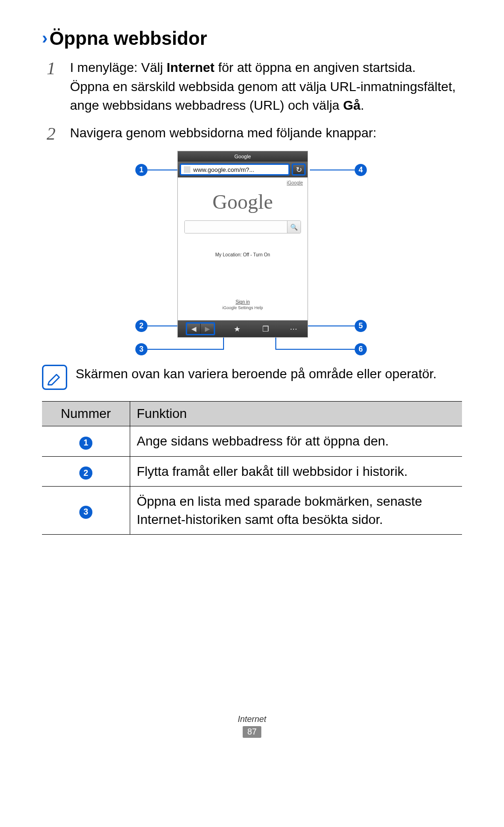  I want to click on search-button: 🔍, so click(294, 227).